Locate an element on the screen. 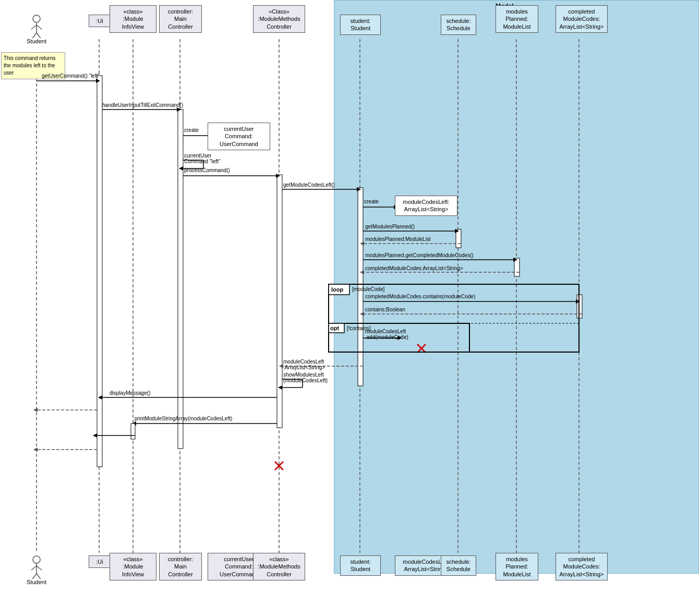 This screenshot has height=605, width=700. lifeline-mainController-top: controller:MainController is located at coordinates (180, 19).